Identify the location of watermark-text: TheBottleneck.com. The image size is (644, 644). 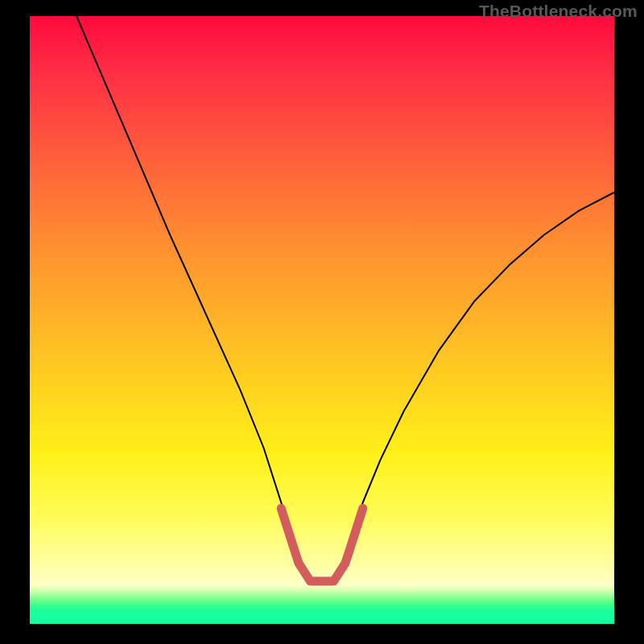
(559, 11).